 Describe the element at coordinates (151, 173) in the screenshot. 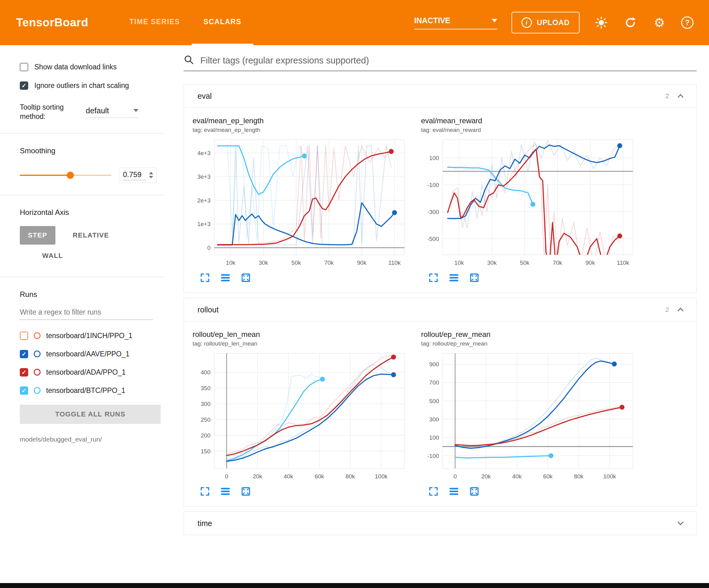

I see `stepper-up-icon` at that location.